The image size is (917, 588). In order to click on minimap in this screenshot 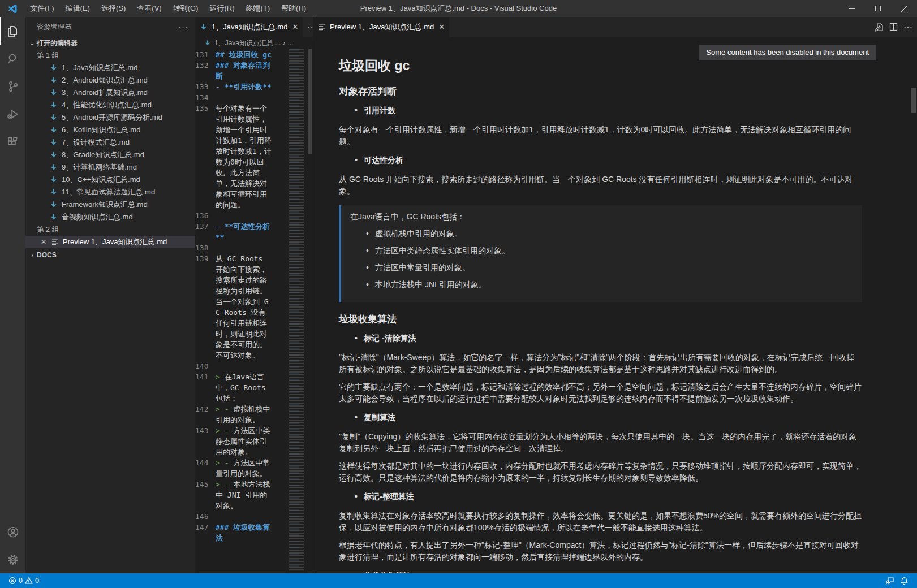, I will do `click(298, 310)`.